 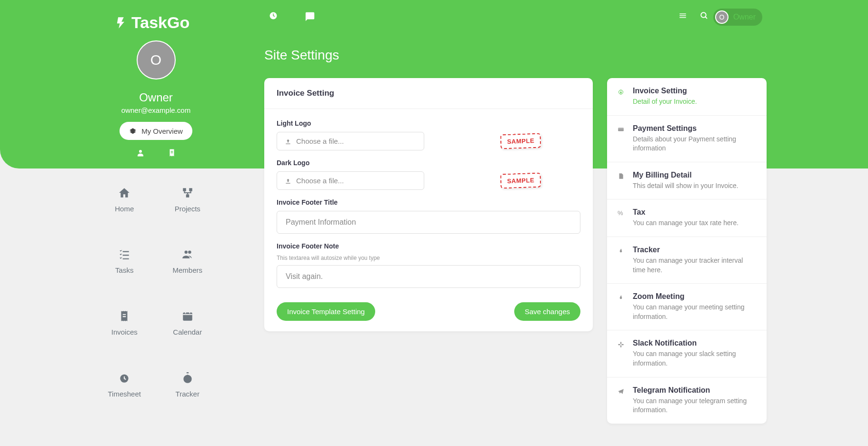 What do you see at coordinates (687, 139) in the screenshot?
I see `settings-nav-payment: Payment Settings Details about your Paym…` at bounding box center [687, 139].